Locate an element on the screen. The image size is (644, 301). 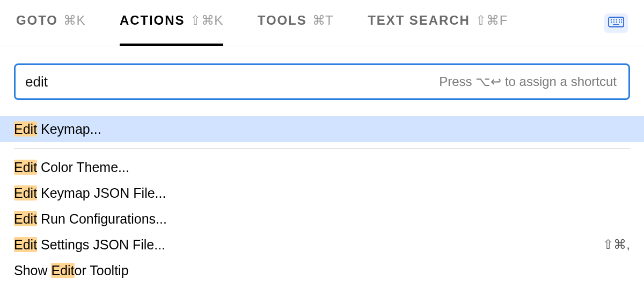
search-box: Press ⌥↩ to assign a shortcut is located at coordinates (322, 82).